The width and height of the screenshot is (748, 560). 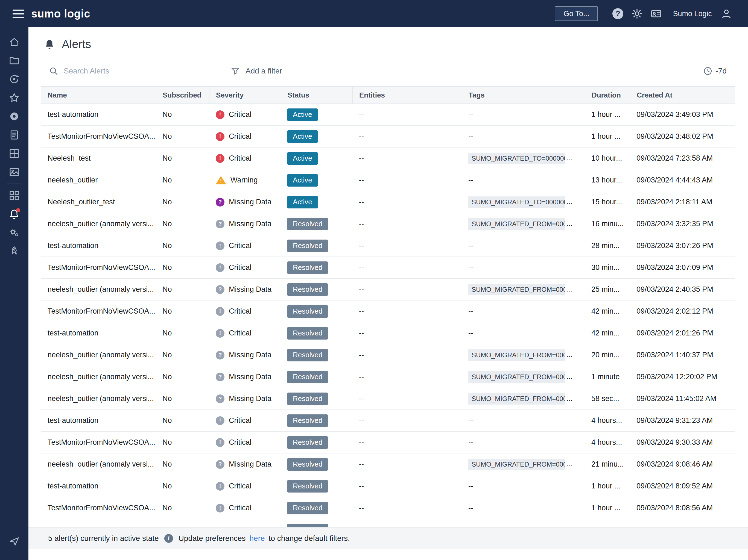 I want to click on sidebar-item-alerts, so click(x=14, y=214).